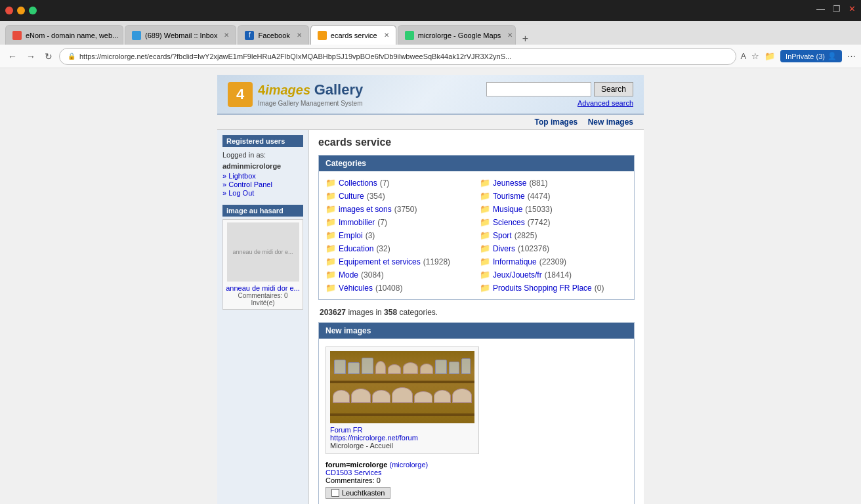 This screenshot has height=504, width=861. What do you see at coordinates (517, 275) in the screenshot?
I see `cat-link-jeux: Jeux/Jouets/fr` at bounding box center [517, 275].